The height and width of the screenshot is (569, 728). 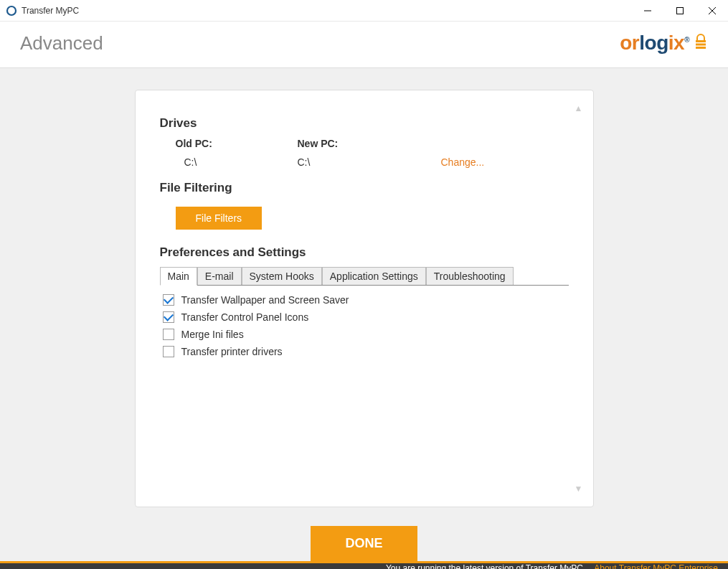 I want to click on option-label: Transfer printer drivers, so click(x=232, y=352).